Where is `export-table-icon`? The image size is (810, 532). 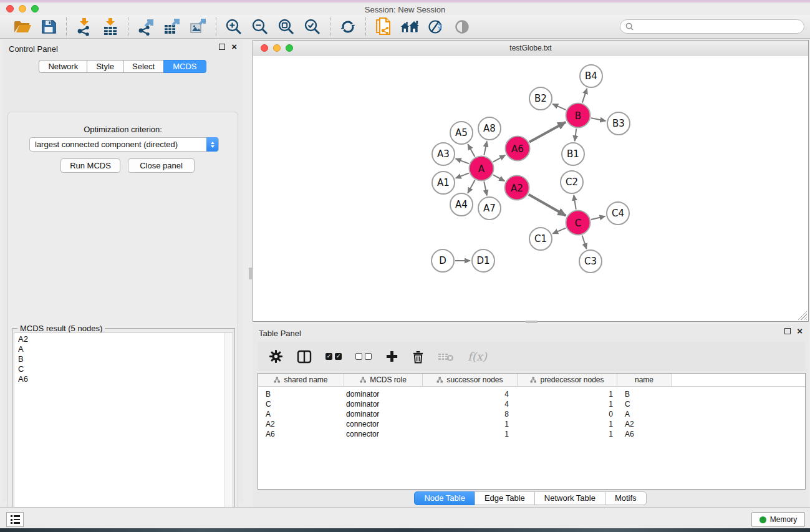
export-table-icon is located at coordinates (172, 27).